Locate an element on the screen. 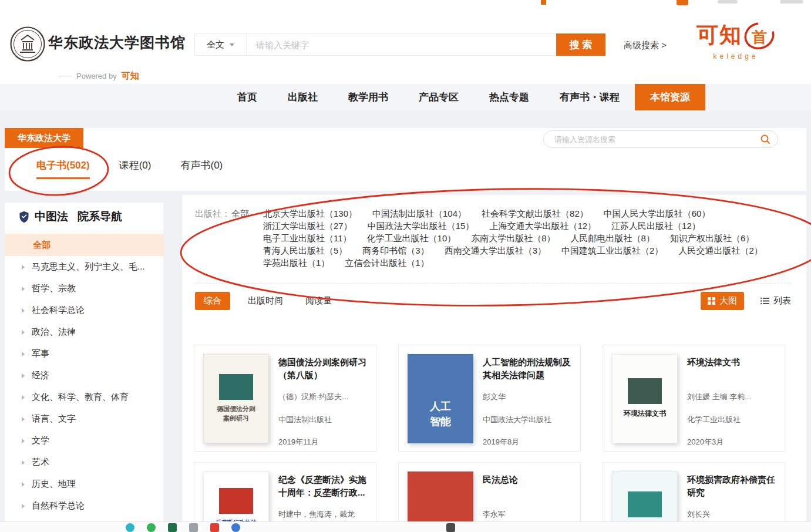  sidebar-category: 语言、文字 is located at coordinates (84, 419).